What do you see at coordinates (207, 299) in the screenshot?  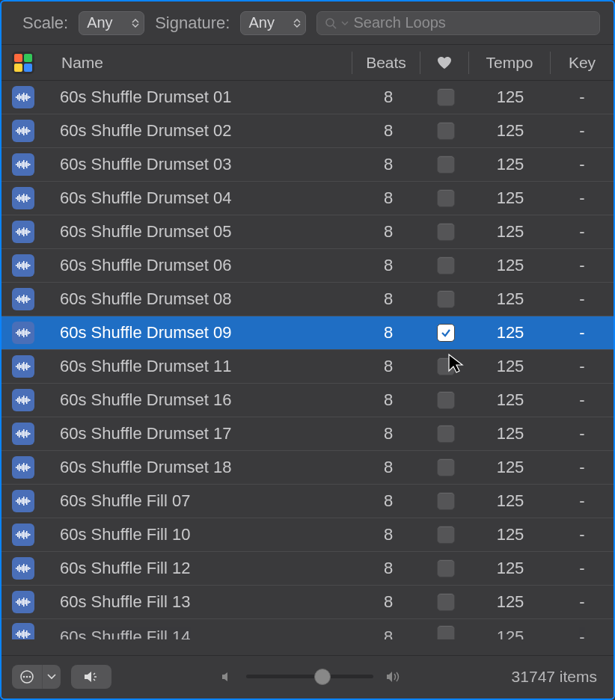 I see `loop-name: 60s Shuffle Drumset 08` at bounding box center [207, 299].